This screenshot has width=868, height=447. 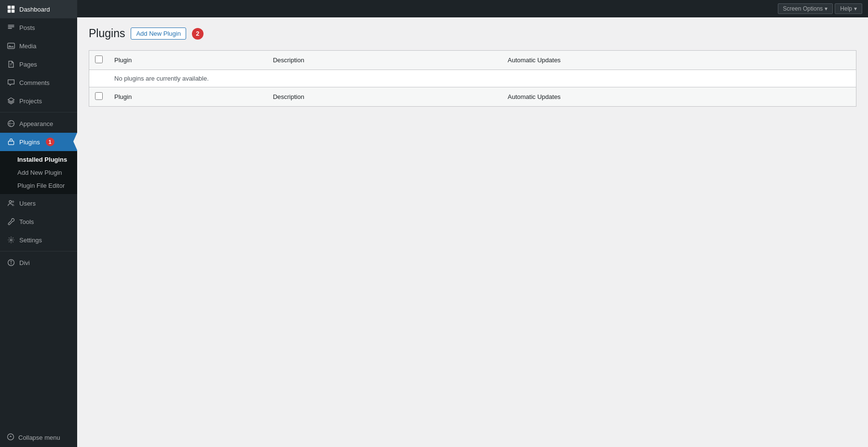 What do you see at coordinates (846, 9) in the screenshot?
I see `help-label: Help` at bounding box center [846, 9].